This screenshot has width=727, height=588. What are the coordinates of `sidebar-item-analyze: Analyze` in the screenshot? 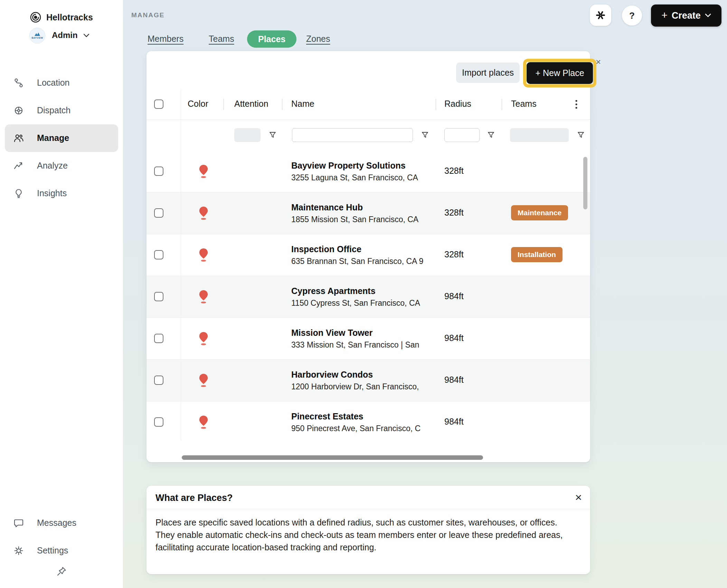 It's located at (62, 166).